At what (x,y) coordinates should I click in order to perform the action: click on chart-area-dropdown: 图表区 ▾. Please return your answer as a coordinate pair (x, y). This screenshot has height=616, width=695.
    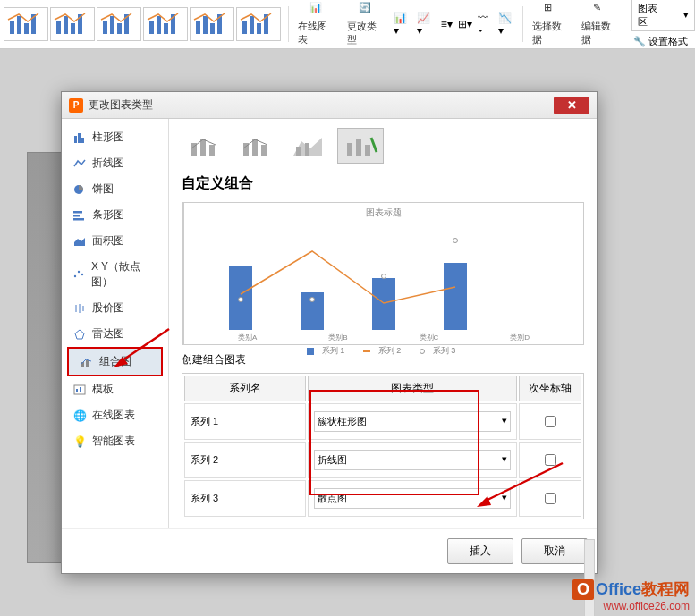
    Looking at the image, I should click on (664, 16).